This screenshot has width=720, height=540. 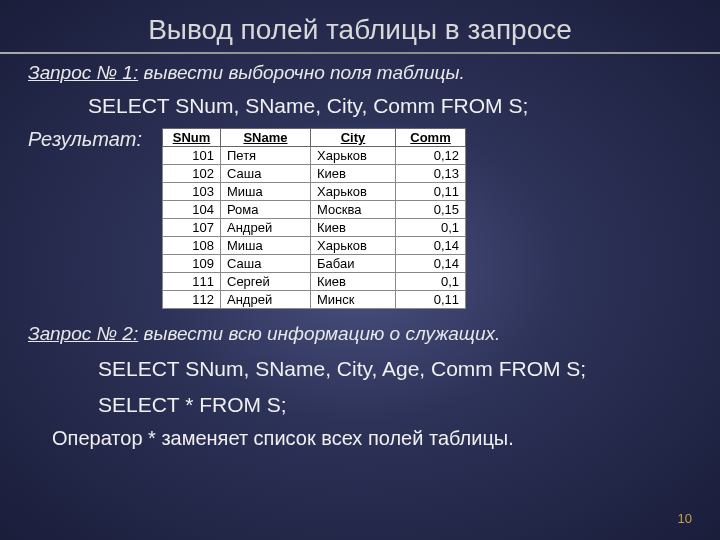 What do you see at coordinates (314, 228) in the screenshot?
I see `table-row: 107АндрейКиев0,1` at bounding box center [314, 228].